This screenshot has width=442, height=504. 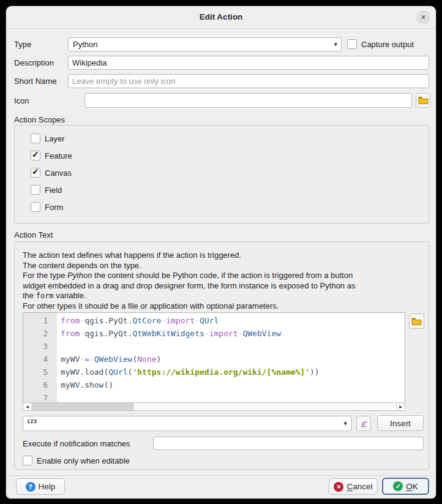 I want to click on code-line-5: myWV.load(QUrl('https://wikipedia.org/wi…, so click(x=233, y=372).